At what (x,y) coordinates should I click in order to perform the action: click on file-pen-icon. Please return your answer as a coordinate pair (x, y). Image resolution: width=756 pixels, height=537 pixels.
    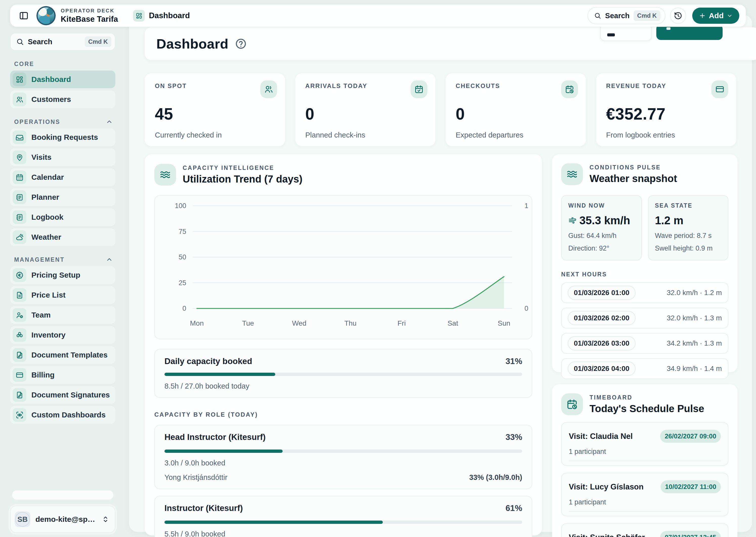
    Looking at the image, I should click on (20, 395).